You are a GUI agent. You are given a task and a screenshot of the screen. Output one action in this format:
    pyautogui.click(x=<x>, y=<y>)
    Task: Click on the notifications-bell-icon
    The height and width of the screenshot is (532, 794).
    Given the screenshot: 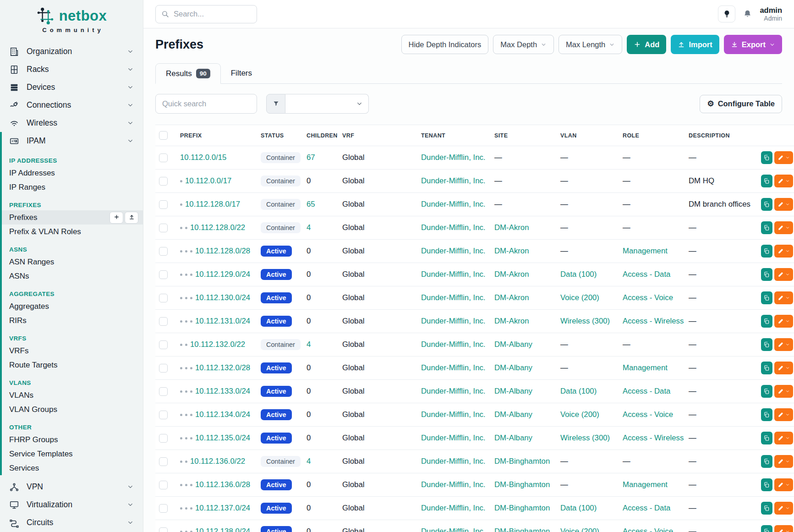 What is the action you would take?
    pyautogui.click(x=748, y=14)
    